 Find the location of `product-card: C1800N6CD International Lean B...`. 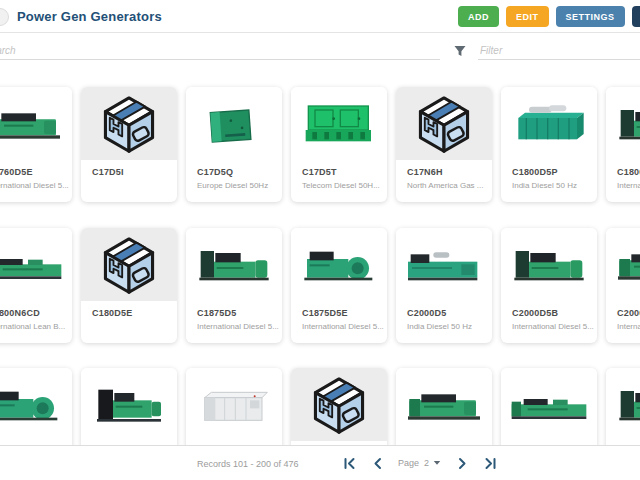

product-card: C1800N6CD International Lean B... is located at coordinates (36, 286).